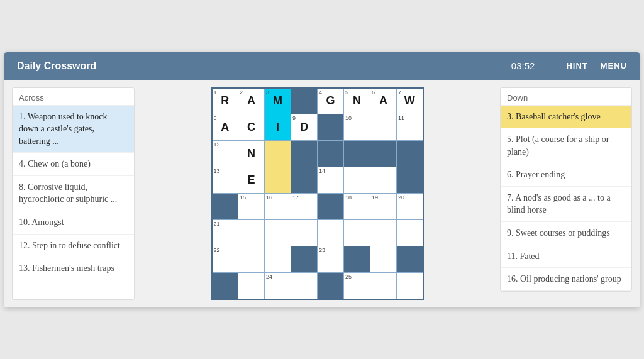 The image size is (644, 359). What do you see at coordinates (566, 257) in the screenshot?
I see `clue-down-11: 11. Fated` at bounding box center [566, 257].